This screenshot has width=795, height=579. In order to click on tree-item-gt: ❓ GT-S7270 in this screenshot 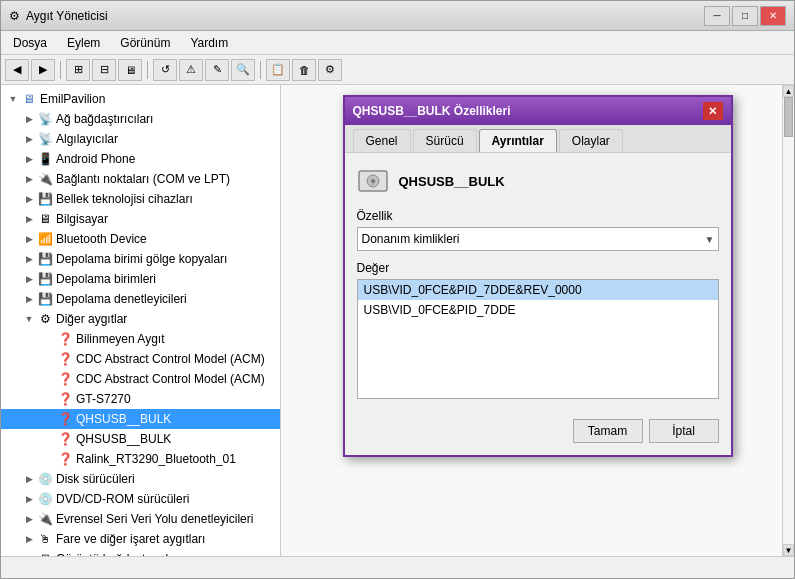, I will do `click(140, 399)`.